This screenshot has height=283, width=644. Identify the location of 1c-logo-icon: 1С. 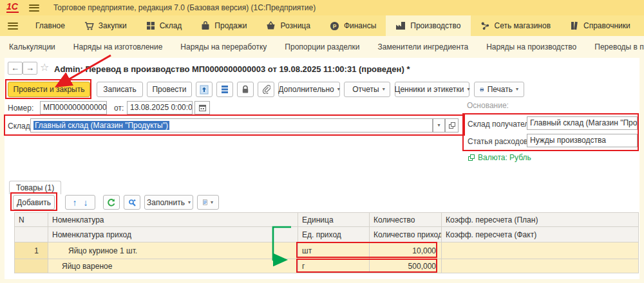
(13, 8).